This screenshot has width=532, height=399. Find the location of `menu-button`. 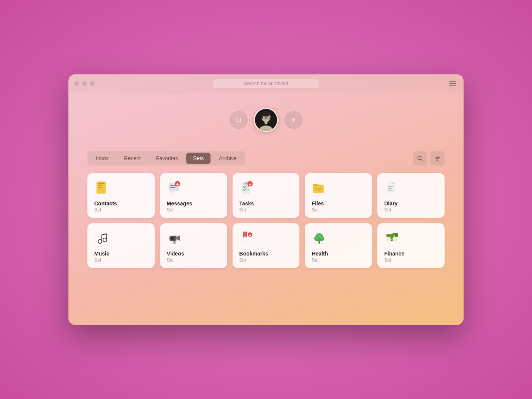

menu-button is located at coordinates (453, 84).